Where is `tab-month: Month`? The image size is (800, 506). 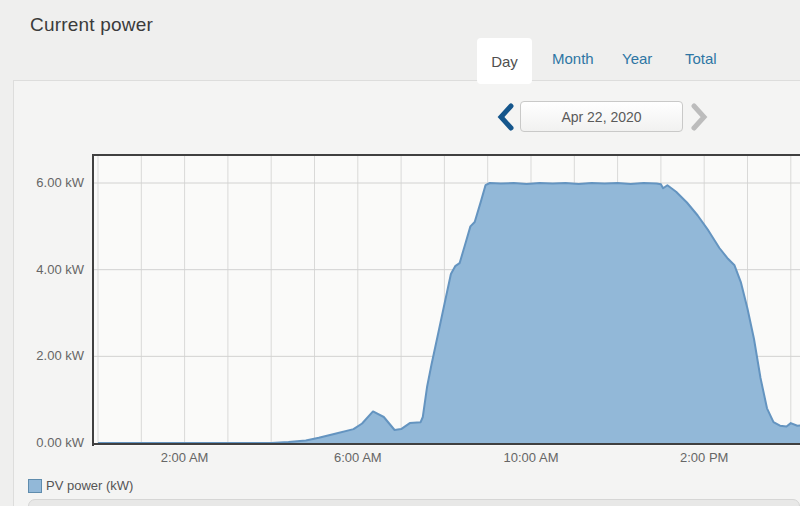 tab-month: Month is located at coordinates (573, 58).